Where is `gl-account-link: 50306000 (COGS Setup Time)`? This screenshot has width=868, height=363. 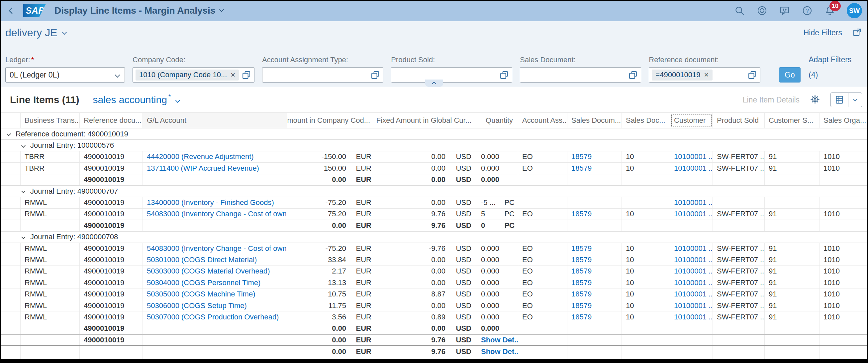 gl-account-link: 50306000 (COGS Setup Time) is located at coordinates (197, 306).